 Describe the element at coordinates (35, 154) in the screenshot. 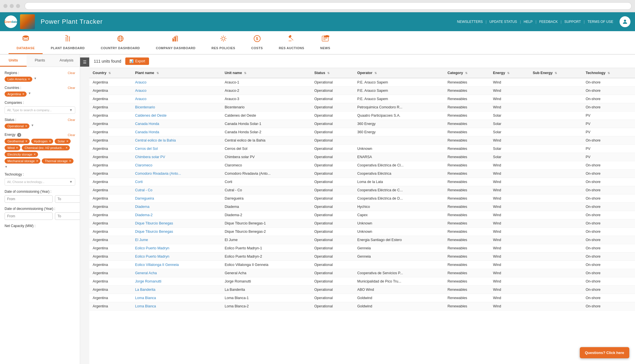

I see `remove-electricity-storage: ×` at that location.